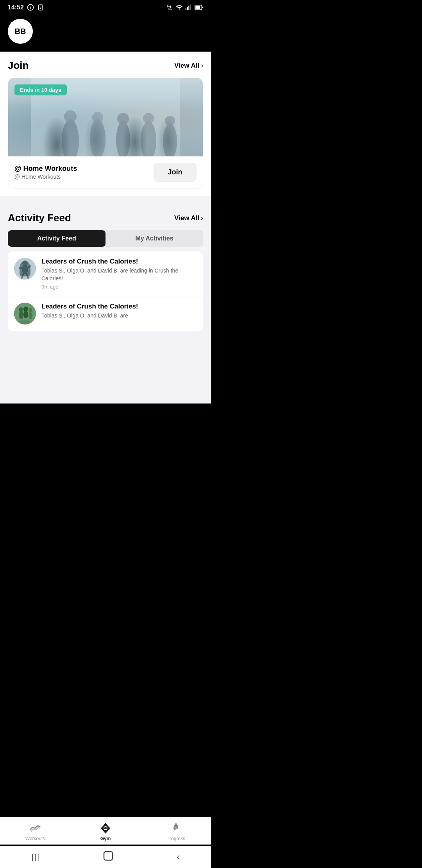  Describe the element at coordinates (119, 274) in the screenshot. I see `feed-content-1: Leaders of Crush the Calories! Tobias S.…` at that location.